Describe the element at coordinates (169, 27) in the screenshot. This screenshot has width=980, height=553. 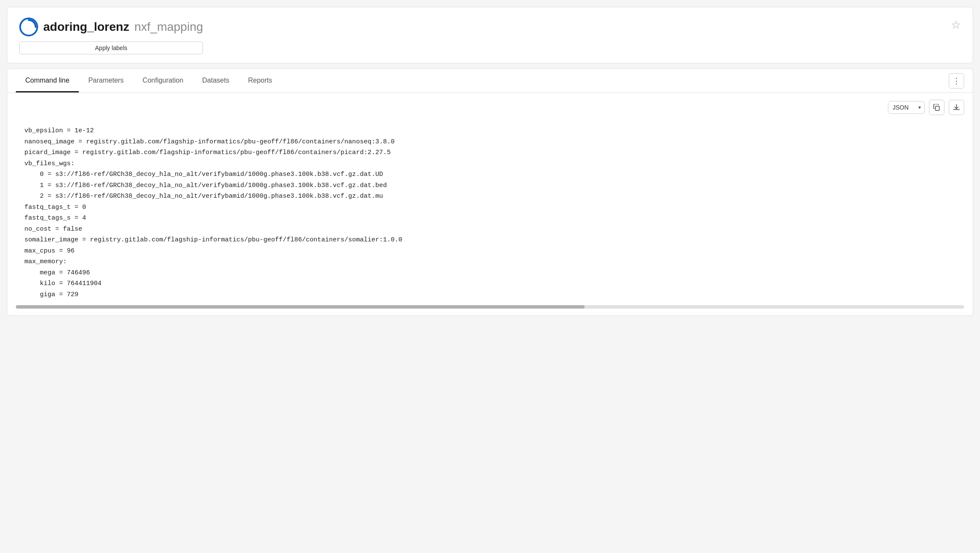
I see `pipeline-name: nxf_mapping` at that location.